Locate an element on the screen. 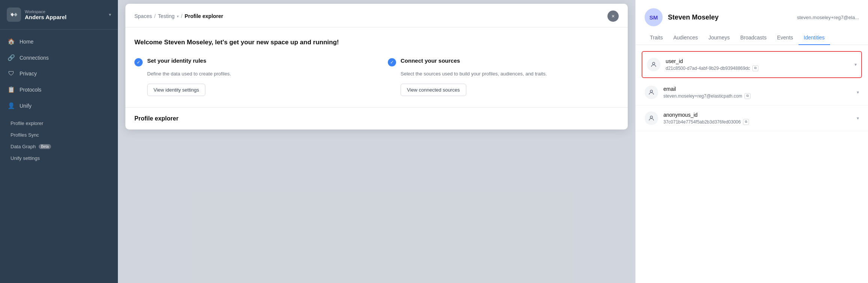 This screenshot has height=283, width=868. sidebar-item-protocols: 📋 Protocols is located at coordinates (59, 89).